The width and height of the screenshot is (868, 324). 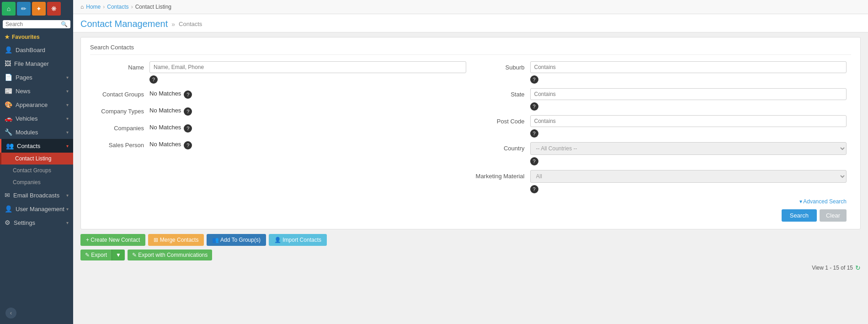 What do you see at coordinates (308, 127) in the screenshot?
I see `companies-value-row: No Matches ?` at bounding box center [308, 127].